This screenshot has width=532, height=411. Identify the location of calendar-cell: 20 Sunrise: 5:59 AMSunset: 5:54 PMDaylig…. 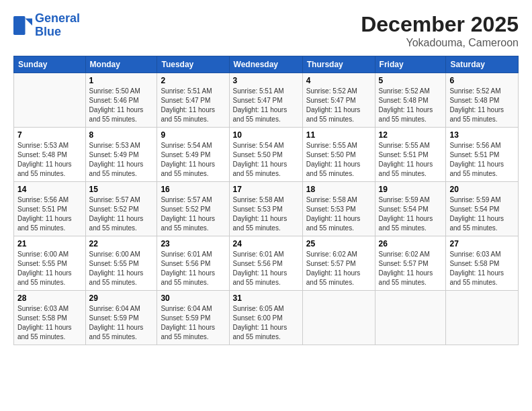
(482, 210).